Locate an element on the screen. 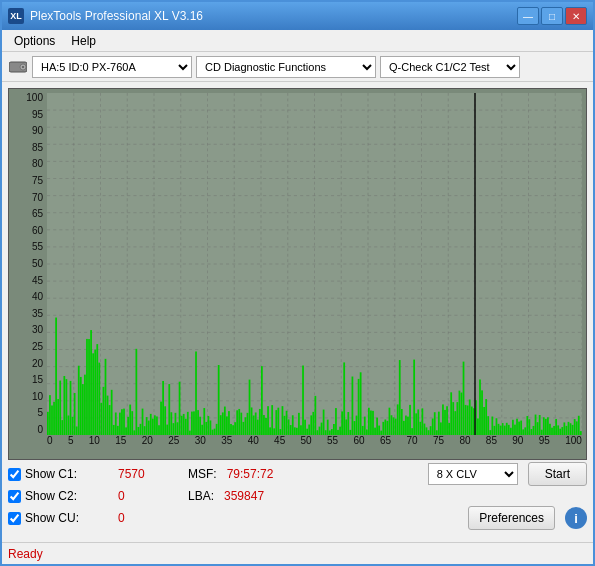  y-label-30: 30 is located at coordinates (38, 330).